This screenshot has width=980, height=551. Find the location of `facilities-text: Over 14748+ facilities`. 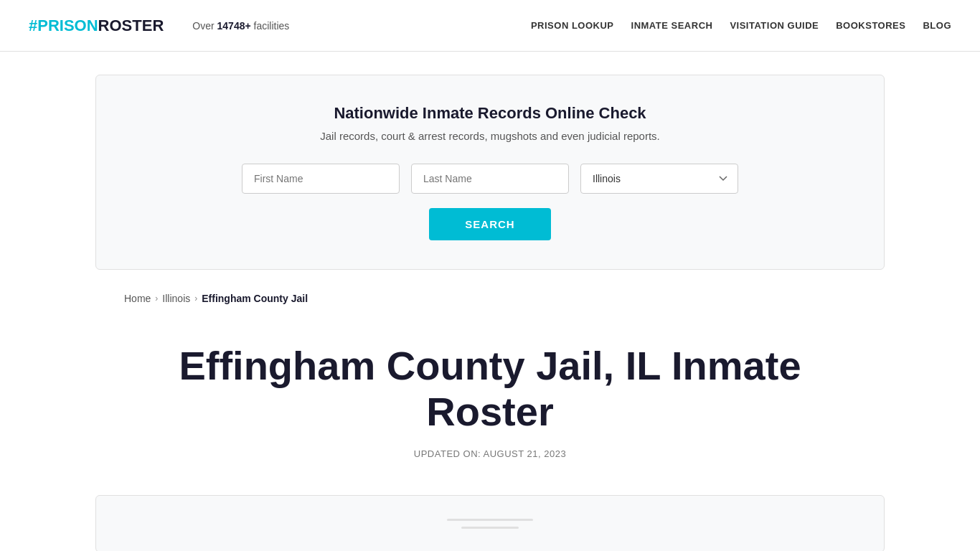

facilities-text: Over 14748+ facilities is located at coordinates (241, 26).